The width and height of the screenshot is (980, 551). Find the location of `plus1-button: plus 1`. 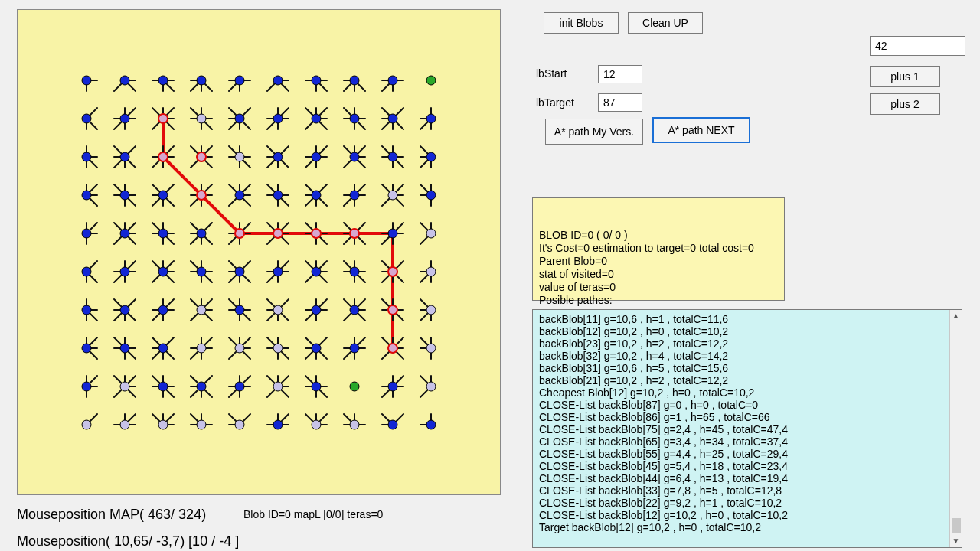

plus1-button: plus 1 is located at coordinates (905, 77).